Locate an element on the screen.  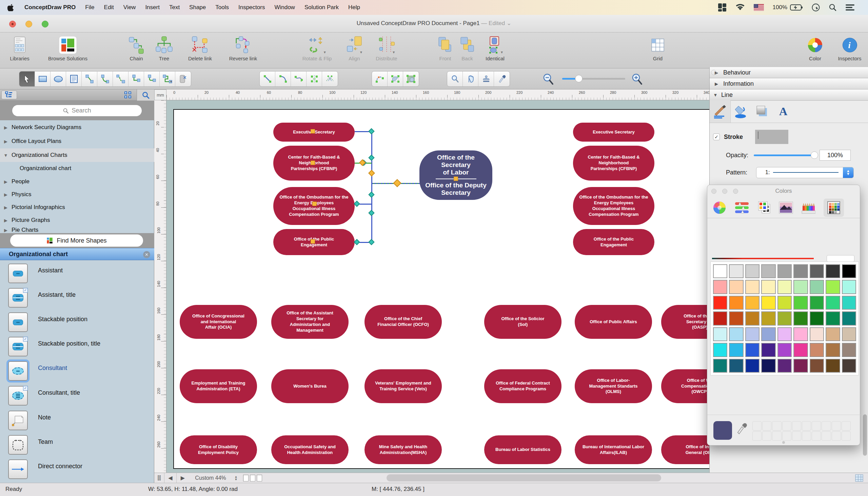
menu-app: ConceptDraw PRO is located at coordinates (50, 7).